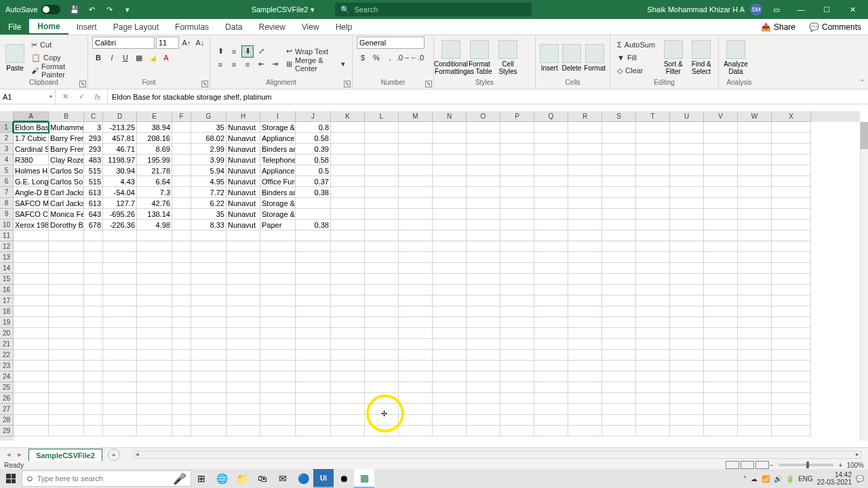 This screenshot has height=488, width=868. I want to click on share-button: 📤Share, so click(778, 27).